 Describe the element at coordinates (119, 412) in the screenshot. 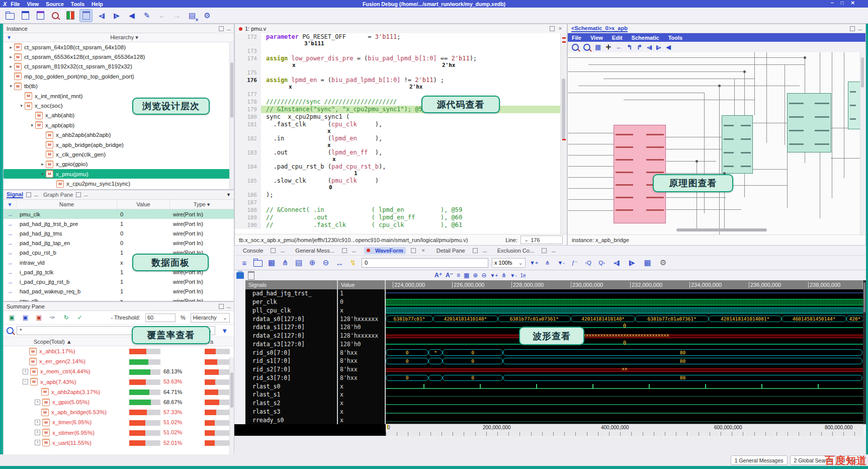

I see `coverage-row-x_apb_bridge: Mx_apb_bridge(6.53%)57.33%` at that location.